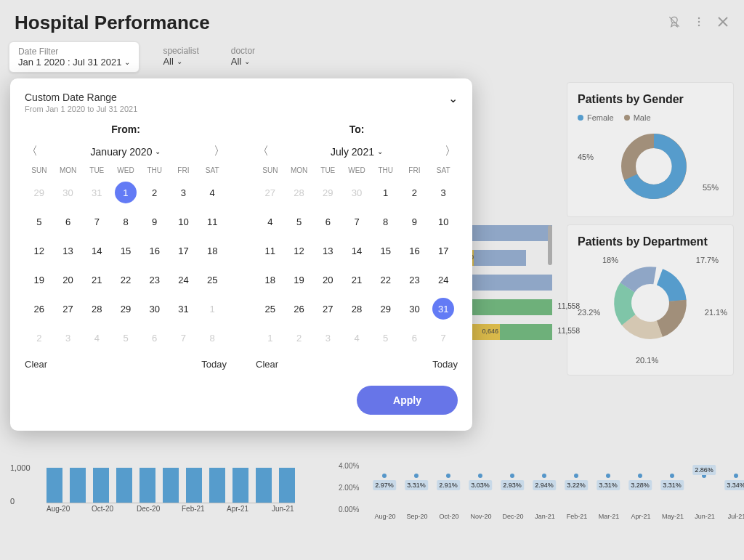  I want to click on close-icon, so click(723, 23).